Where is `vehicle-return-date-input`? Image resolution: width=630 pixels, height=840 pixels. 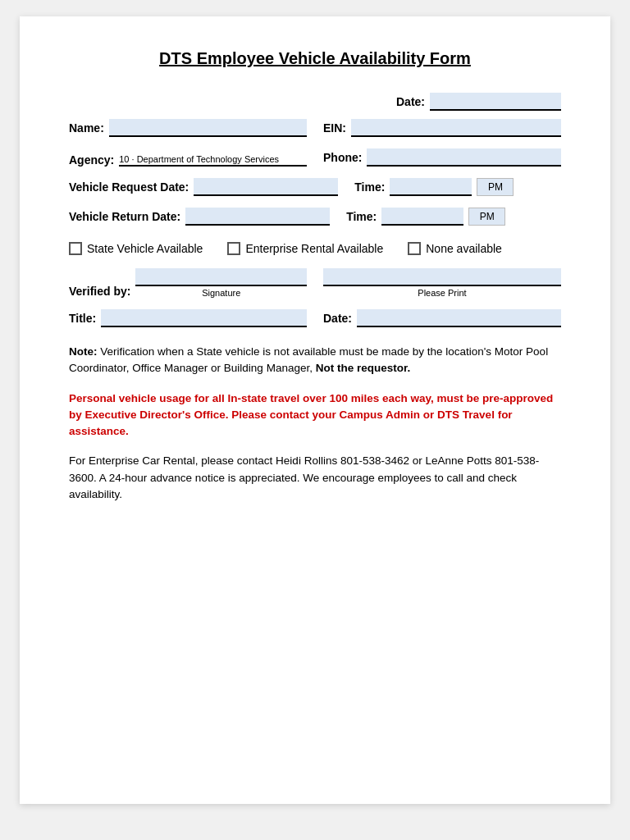
vehicle-return-date-input is located at coordinates (258, 217).